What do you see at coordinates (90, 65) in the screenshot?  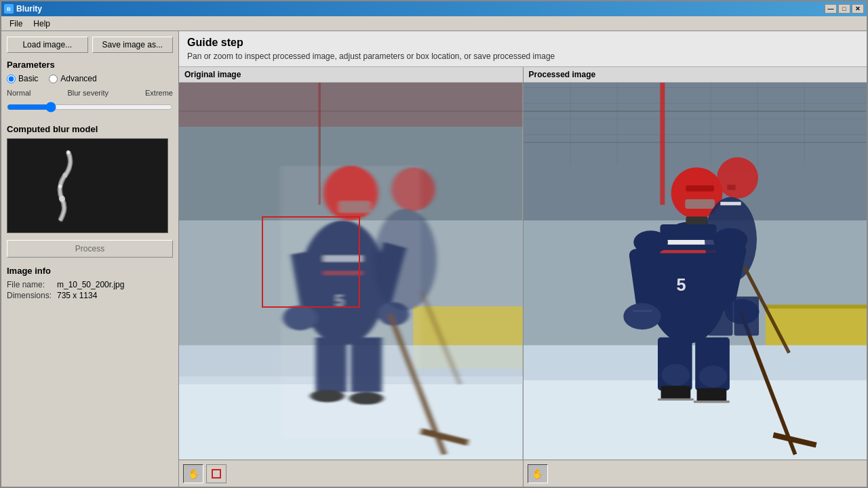 I see `parameters-title: Parameters` at bounding box center [90, 65].